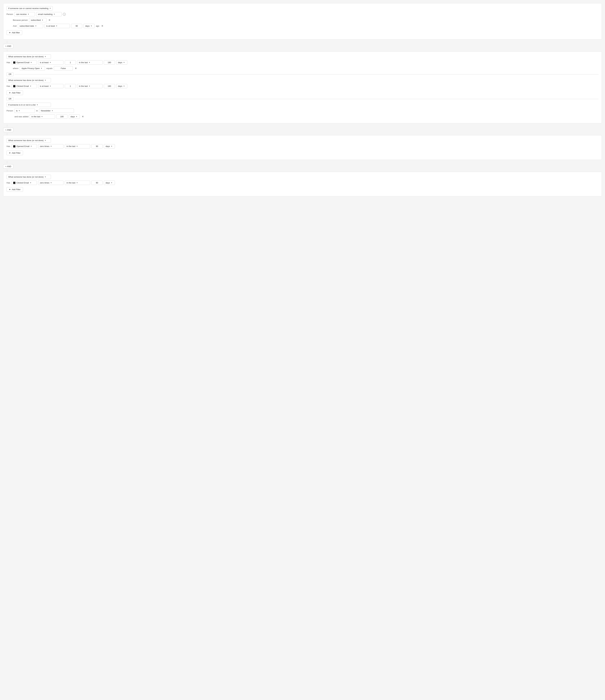  I want to click on timeframe-unit-dropdown-4: days ▼, so click(109, 183).